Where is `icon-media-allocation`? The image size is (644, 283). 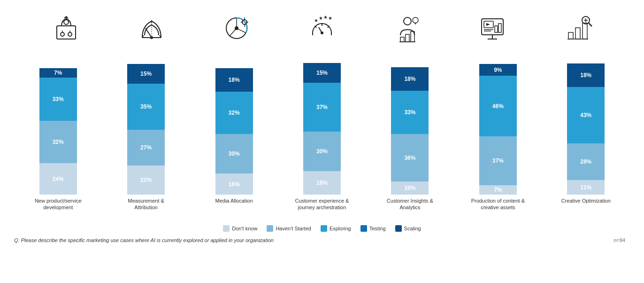
icon-media-allocation is located at coordinates (237, 28).